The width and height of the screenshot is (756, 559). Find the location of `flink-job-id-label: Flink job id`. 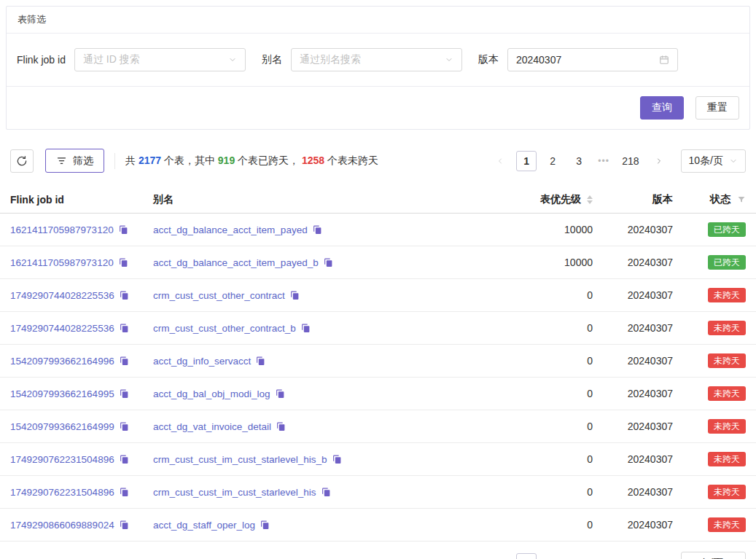

flink-job-id-label: Flink job id is located at coordinates (41, 60).